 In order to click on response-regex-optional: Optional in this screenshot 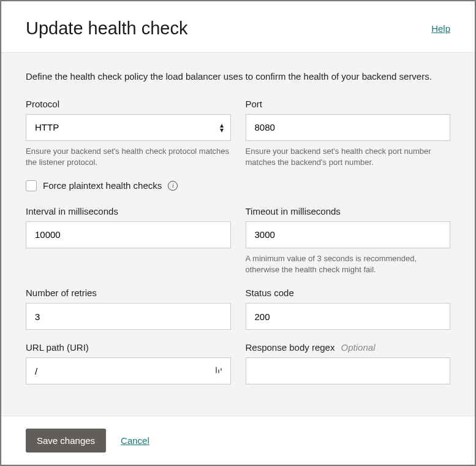, I will do `click(358, 347)`.